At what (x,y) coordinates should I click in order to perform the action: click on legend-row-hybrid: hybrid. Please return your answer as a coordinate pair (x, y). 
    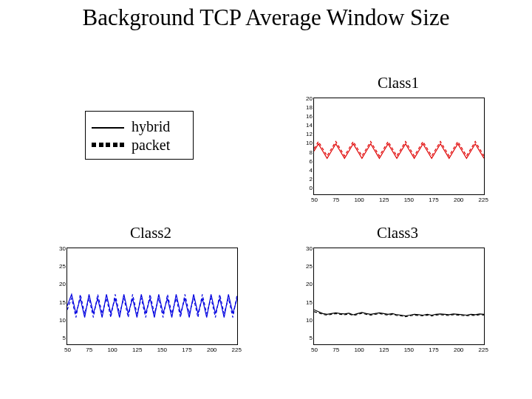
    Looking at the image, I should click on (131, 127).